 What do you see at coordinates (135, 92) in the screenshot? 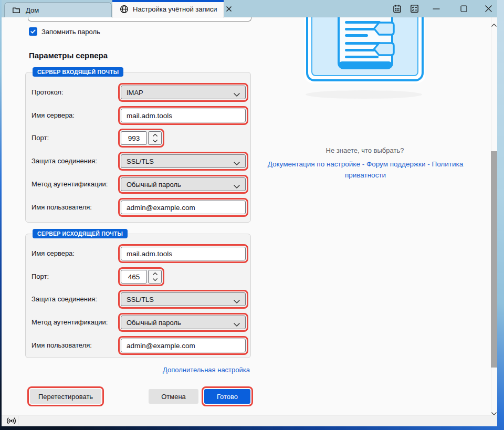
I see `protocol-value: IMAP` at bounding box center [135, 92].